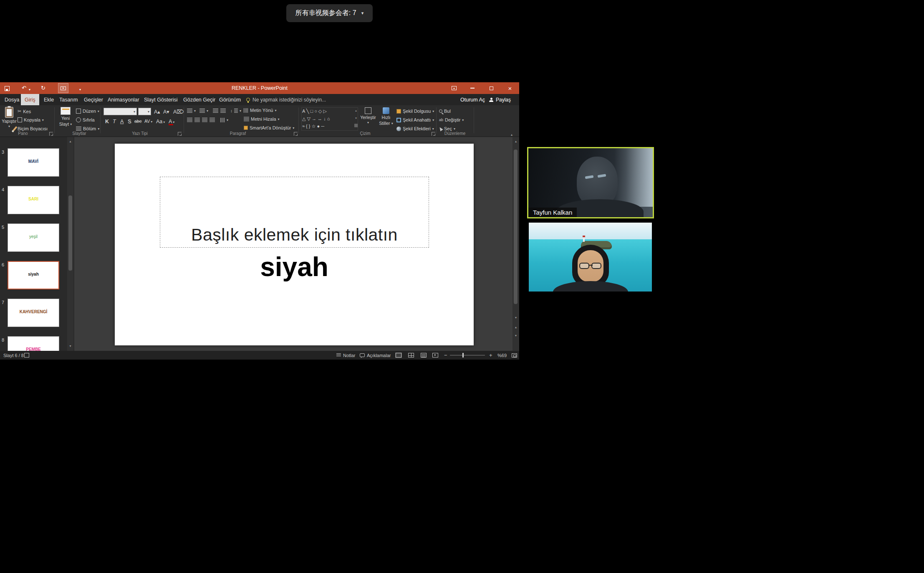 The height and width of the screenshot is (573, 924). What do you see at coordinates (356, 126) in the screenshot?
I see `shapes-more-icon` at bounding box center [356, 126].